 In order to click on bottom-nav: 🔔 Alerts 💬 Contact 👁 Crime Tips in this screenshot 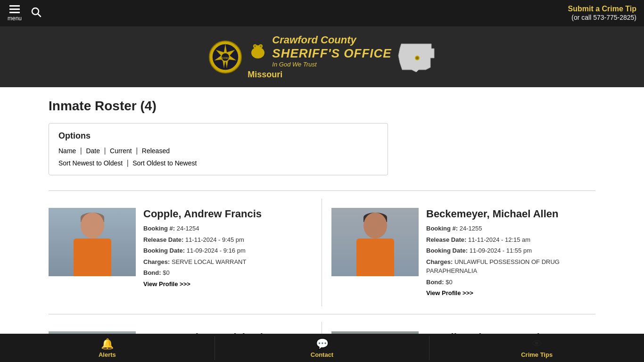, I will do `click(322, 348)`.